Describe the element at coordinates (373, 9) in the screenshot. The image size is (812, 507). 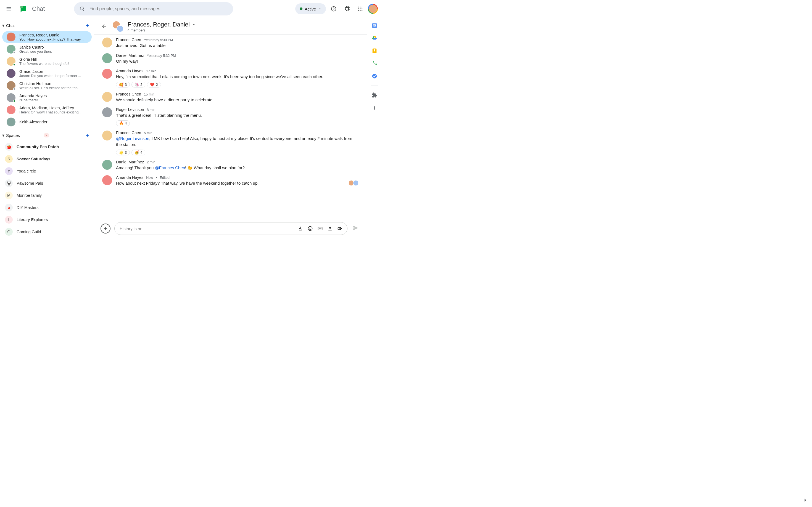
I see `account-avatar` at that location.